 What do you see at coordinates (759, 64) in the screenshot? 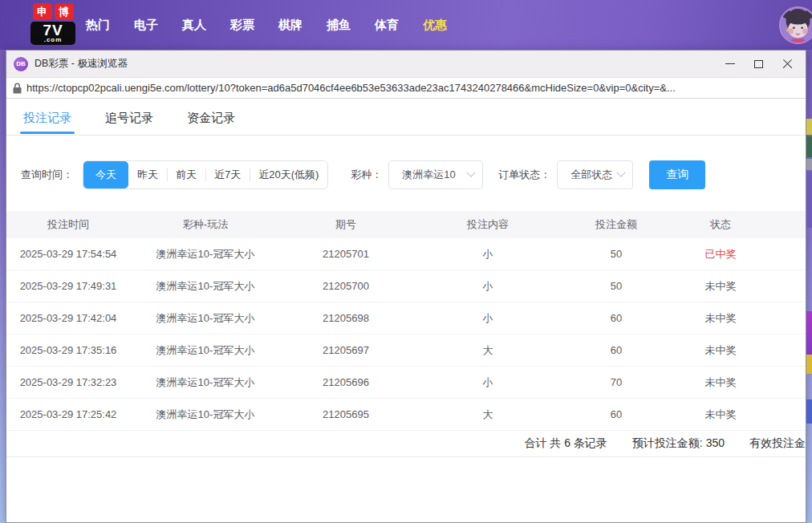
I see `maximize-button` at bounding box center [759, 64].